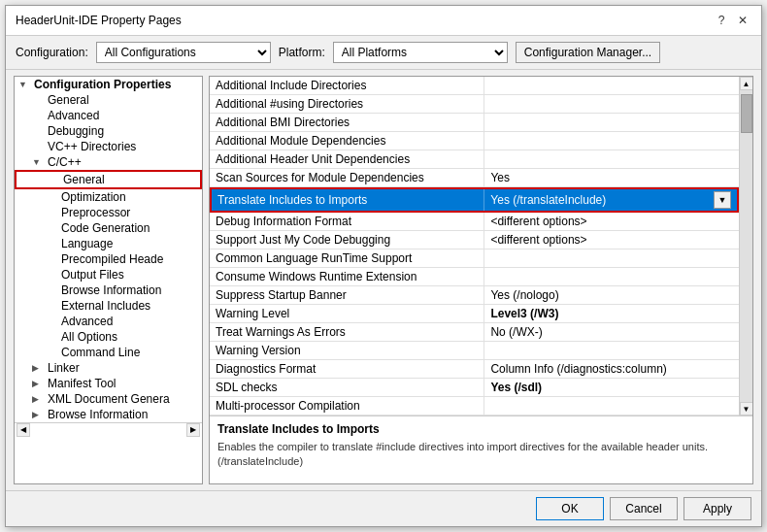  I want to click on ok-button: OK, so click(570, 509).